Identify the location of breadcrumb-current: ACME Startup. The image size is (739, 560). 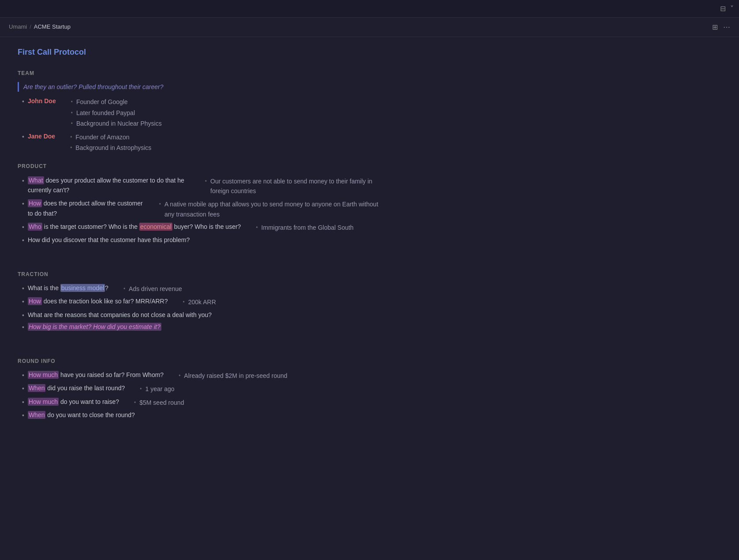
(52, 27).